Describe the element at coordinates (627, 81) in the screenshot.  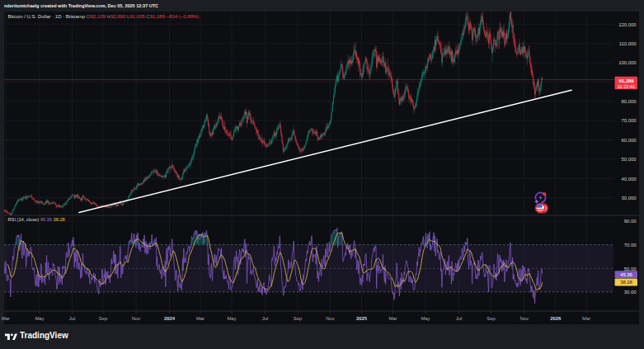
I see `svg-text: 91,289` at that location.